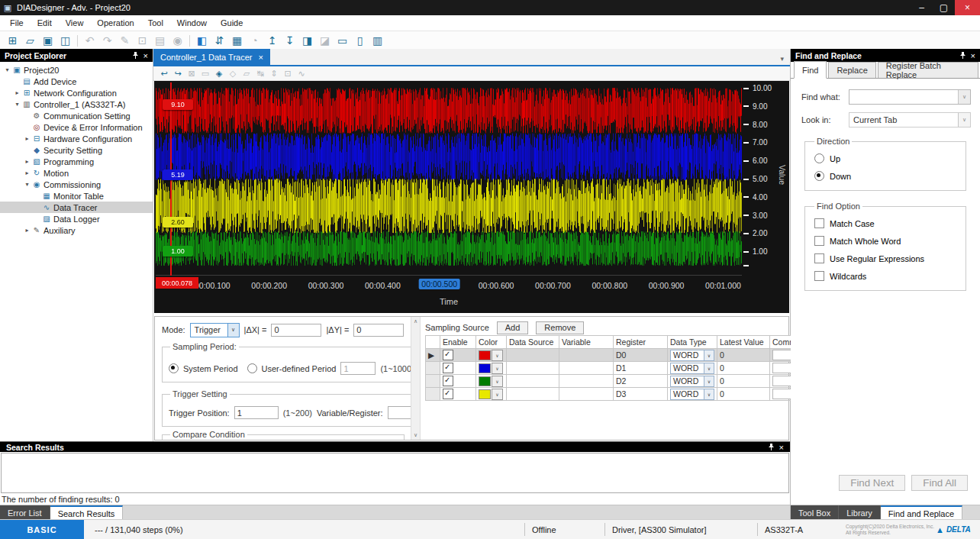  What do you see at coordinates (215, 330) in the screenshot?
I see `mode-select: Trigger ∨` at bounding box center [215, 330].